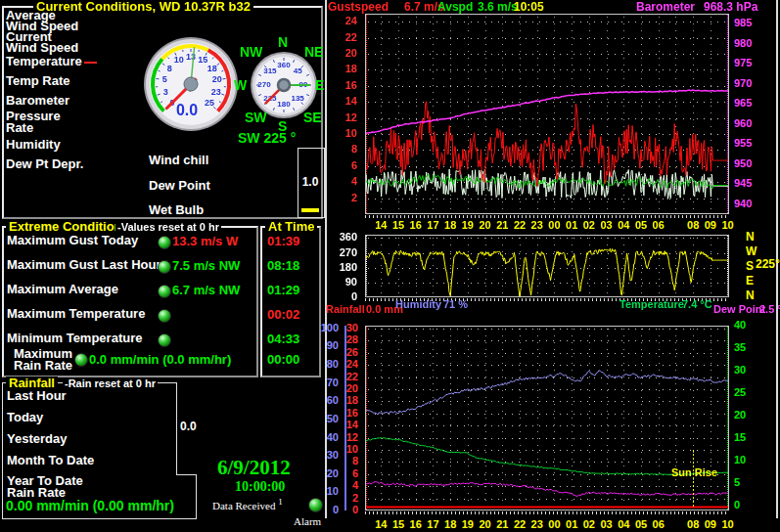  What do you see at coordinates (755, 143) in the screenshot?
I see `axis-tick-label: 955` at bounding box center [755, 143].